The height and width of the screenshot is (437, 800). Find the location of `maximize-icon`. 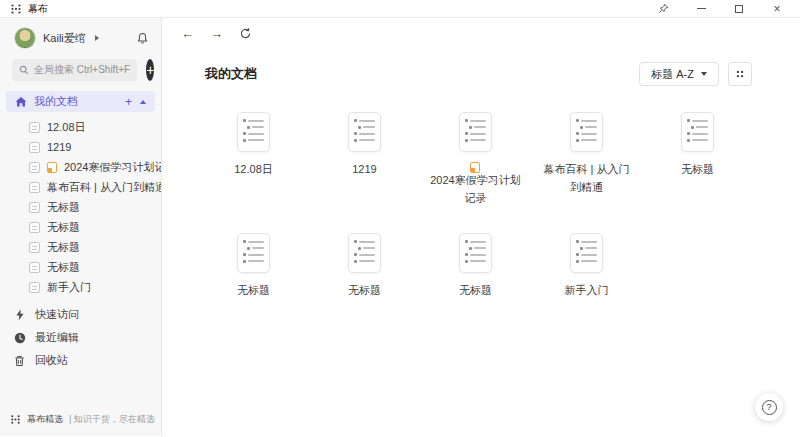

maximize-icon is located at coordinates (739, 9).